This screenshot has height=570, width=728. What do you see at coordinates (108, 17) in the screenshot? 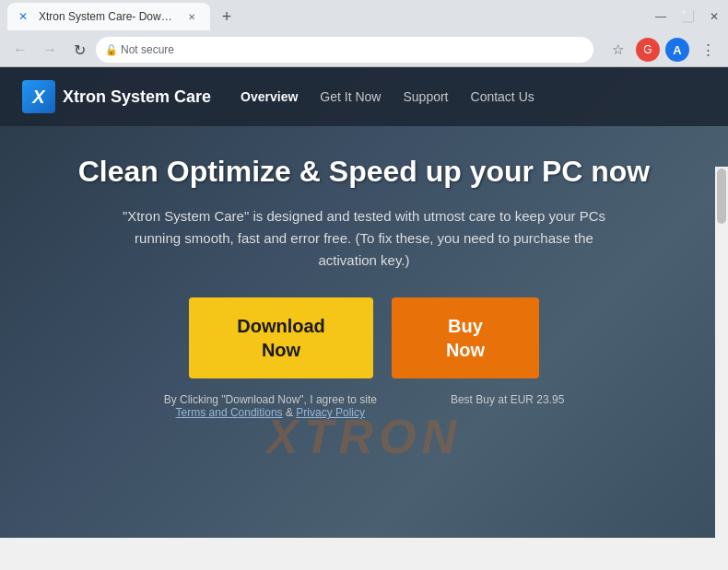
I see `tab-title: Xtron System Care- Download P...` at bounding box center [108, 17].